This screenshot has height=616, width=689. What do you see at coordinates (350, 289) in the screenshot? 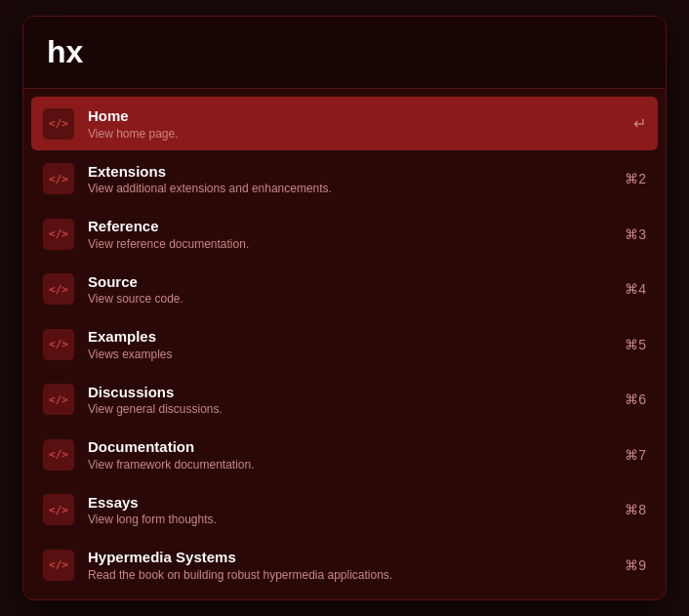
I see `item-content-source: SourceView source code.` at bounding box center [350, 289].